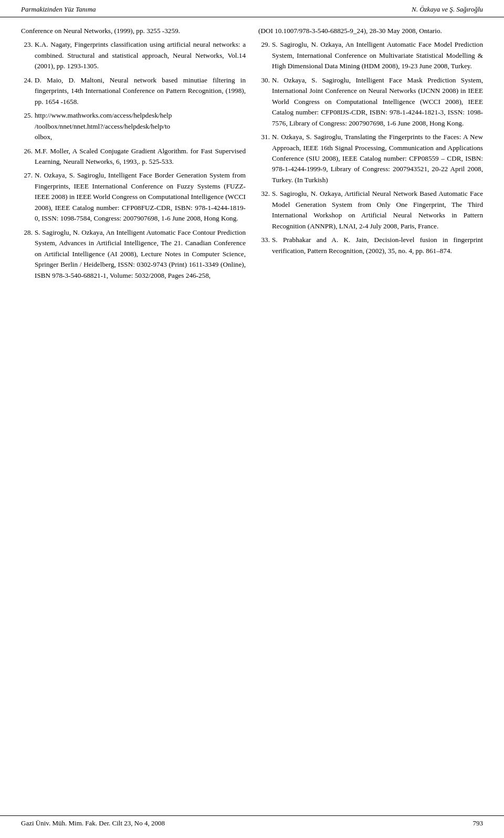 The image size is (504, 838). I want to click on ref-num: 25., so click(27, 126).